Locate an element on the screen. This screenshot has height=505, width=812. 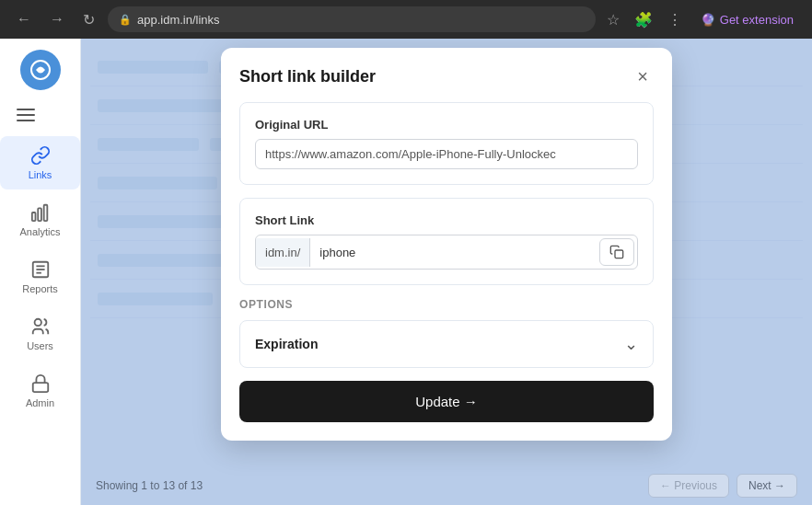
get-extension-button: 🔮 Get extension is located at coordinates (748, 20).